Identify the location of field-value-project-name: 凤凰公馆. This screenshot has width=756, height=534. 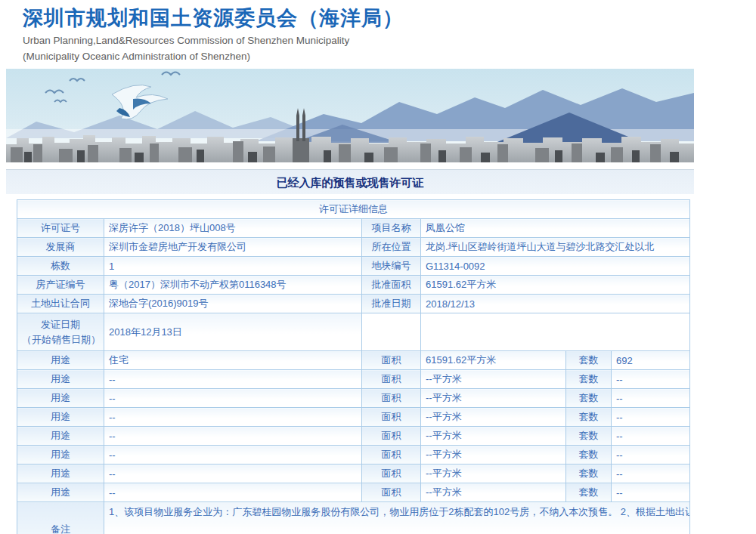
(556, 228).